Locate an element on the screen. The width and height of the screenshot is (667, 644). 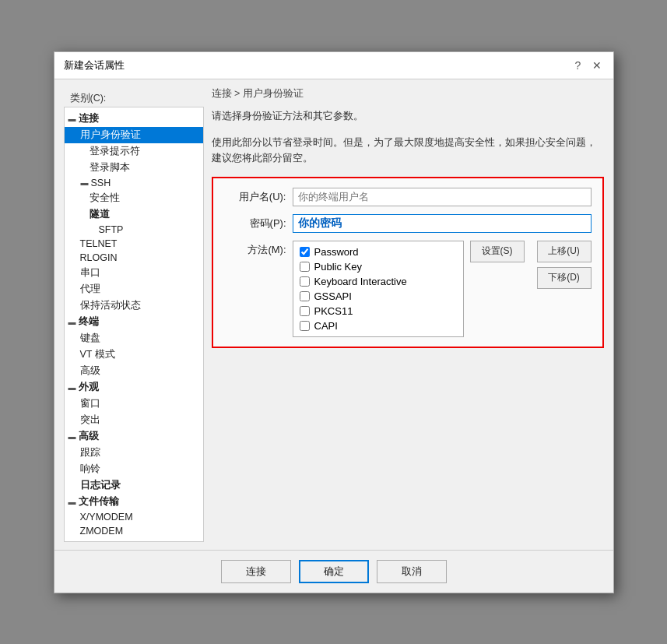
close-button: ✕ is located at coordinates (597, 65).